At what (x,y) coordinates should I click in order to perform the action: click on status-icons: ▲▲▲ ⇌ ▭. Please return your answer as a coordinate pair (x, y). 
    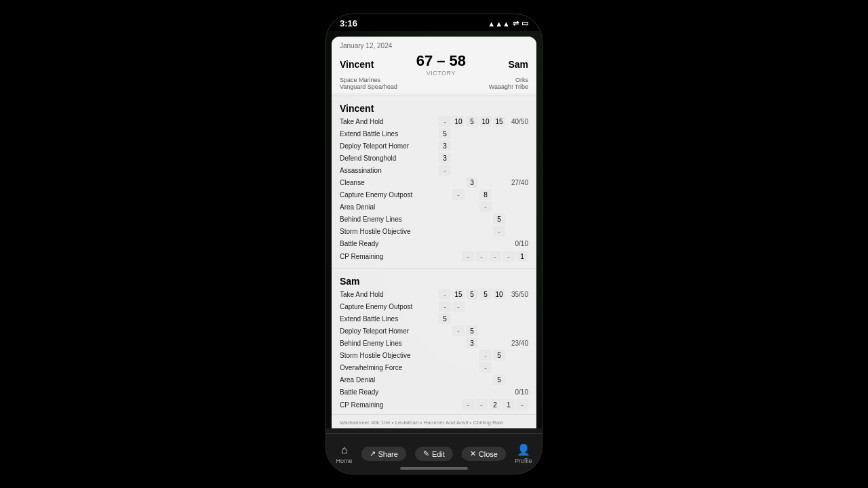
    Looking at the image, I should click on (508, 23).